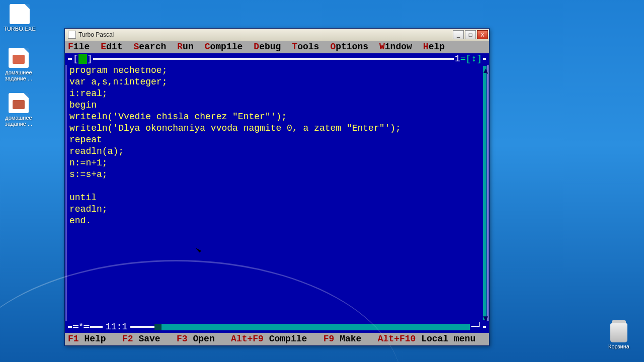 The width and height of the screenshot is (644, 362). What do you see at coordinates (276, 163) in the screenshot?
I see `code-line: n:=n+1;` at bounding box center [276, 163].